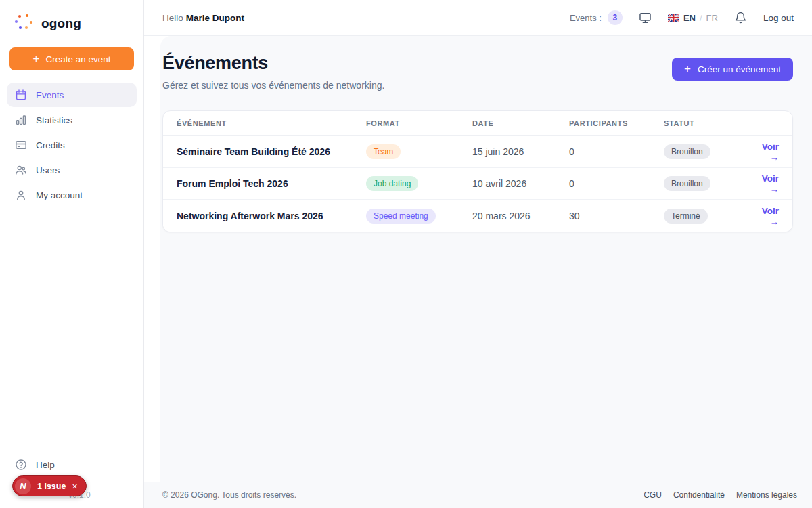  I want to click on event-participants: 30, so click(616, 216).